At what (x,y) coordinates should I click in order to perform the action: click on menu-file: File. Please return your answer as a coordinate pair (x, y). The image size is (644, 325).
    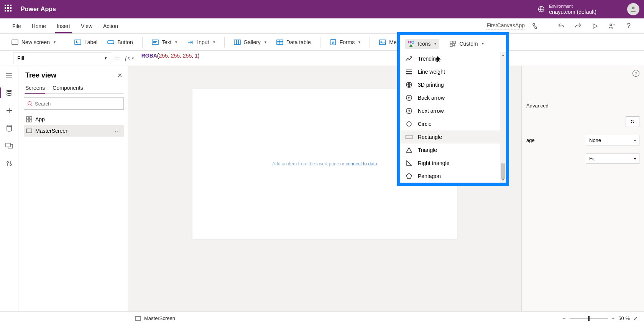
    Looking at the image, I should click on (17, 26).